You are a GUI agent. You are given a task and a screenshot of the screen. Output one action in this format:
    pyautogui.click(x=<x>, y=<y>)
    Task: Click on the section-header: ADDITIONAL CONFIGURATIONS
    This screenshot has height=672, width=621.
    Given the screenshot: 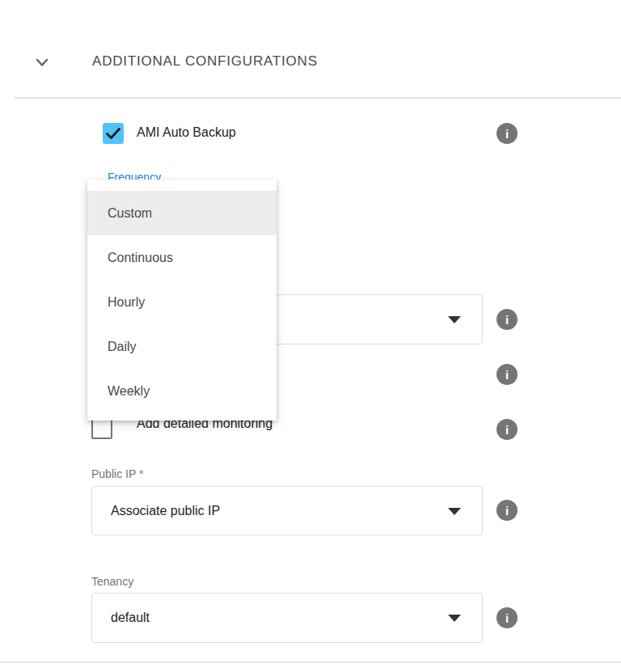 What is the action you would take?
    pyautogui.click(x=310, y=62)
    